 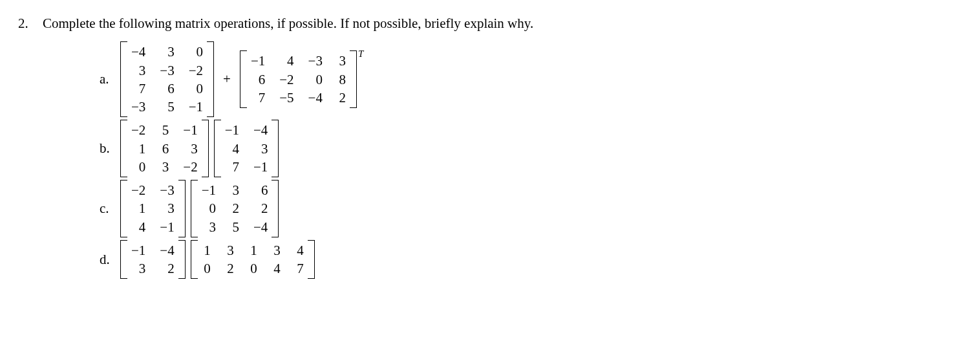 What do you see at coordinates (164, 149) in the screenshot?
I see `matrix: −25−116303−2` at bounding box center [164, 149].